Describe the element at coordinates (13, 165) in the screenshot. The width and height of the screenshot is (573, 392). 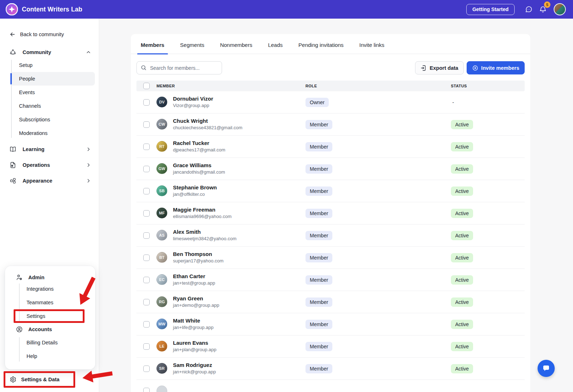
I see `file-gear-icon` at that location.